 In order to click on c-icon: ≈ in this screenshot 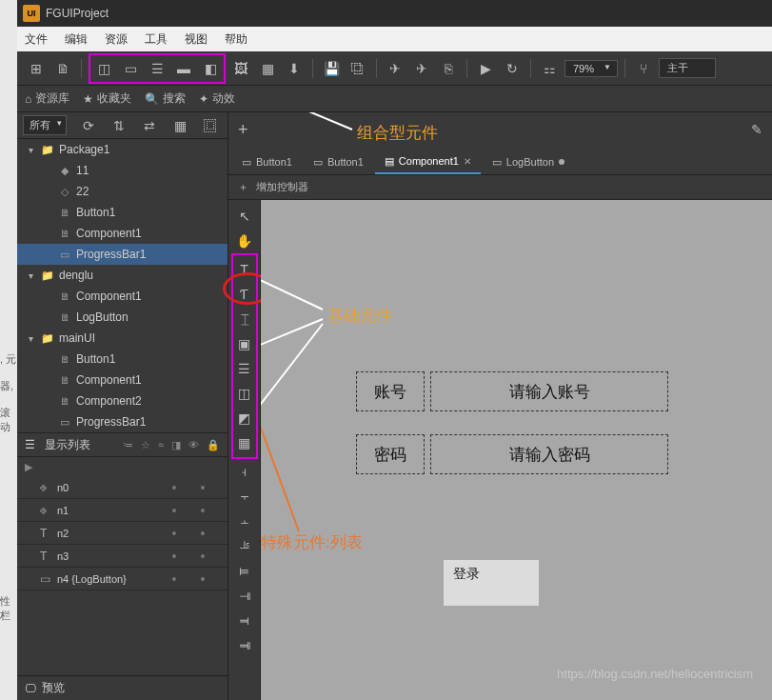, I will do `click(161, 446)`.